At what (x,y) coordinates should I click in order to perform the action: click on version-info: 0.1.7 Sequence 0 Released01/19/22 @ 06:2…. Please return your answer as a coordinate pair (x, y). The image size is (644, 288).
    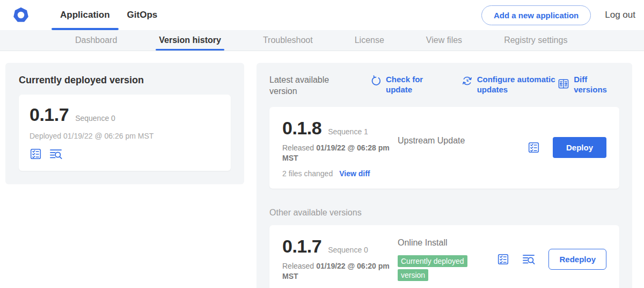
    Looking at the image, I should click on (340, 259).